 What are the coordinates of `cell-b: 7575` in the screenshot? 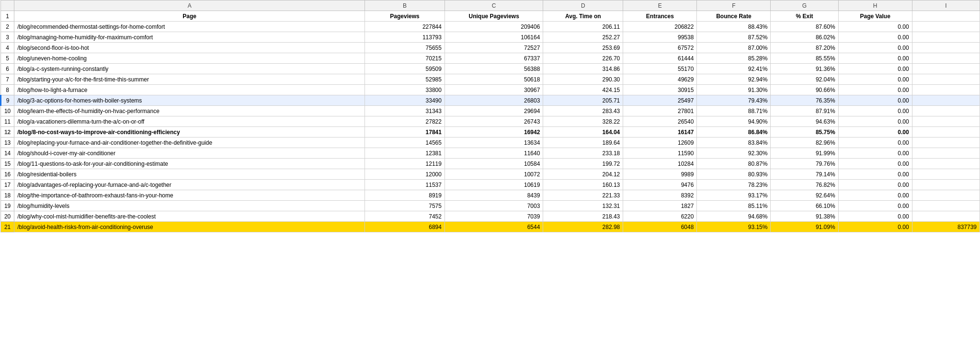 It's located at (405, 206).